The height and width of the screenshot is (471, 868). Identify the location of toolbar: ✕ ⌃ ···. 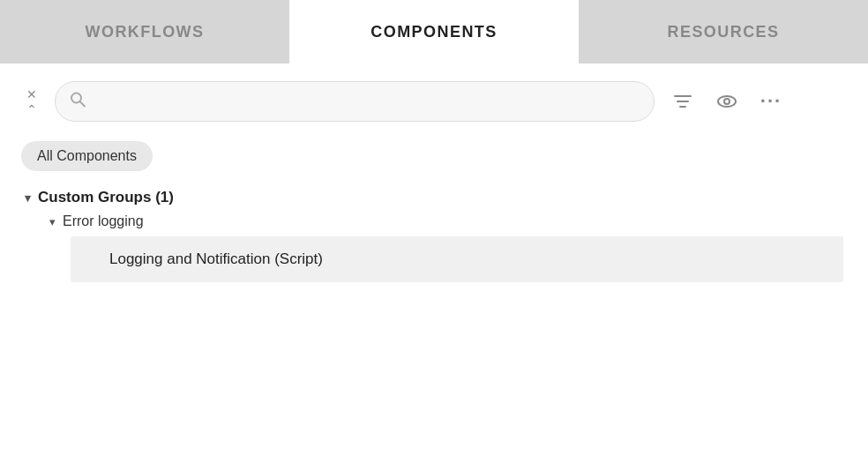
(434, 101).